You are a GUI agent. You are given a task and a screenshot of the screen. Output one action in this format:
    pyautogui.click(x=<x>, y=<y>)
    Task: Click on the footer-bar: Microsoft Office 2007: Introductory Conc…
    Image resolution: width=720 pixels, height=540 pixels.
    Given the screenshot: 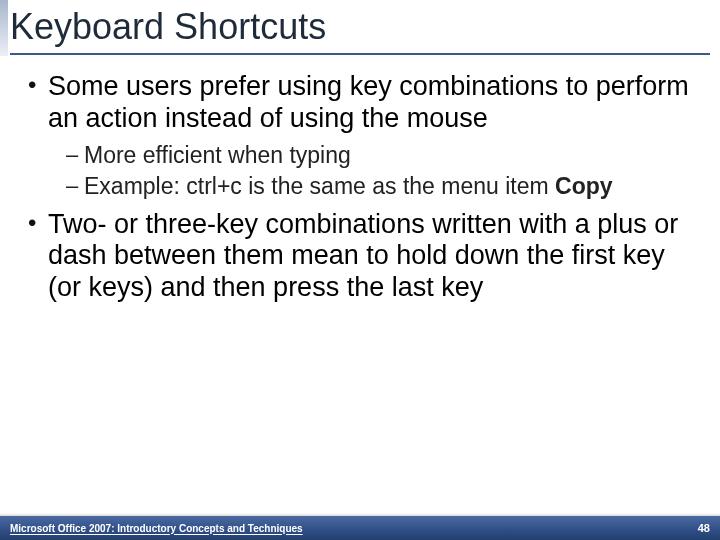 What is the action you would take?
    pyautogui.click(x=360, y=528)
    